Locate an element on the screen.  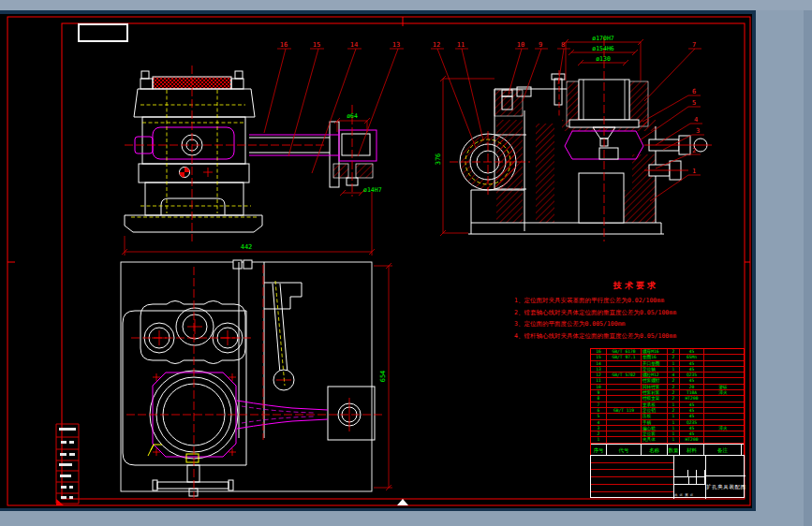
balloon-16: 16 is located at coordinates (284, 45).